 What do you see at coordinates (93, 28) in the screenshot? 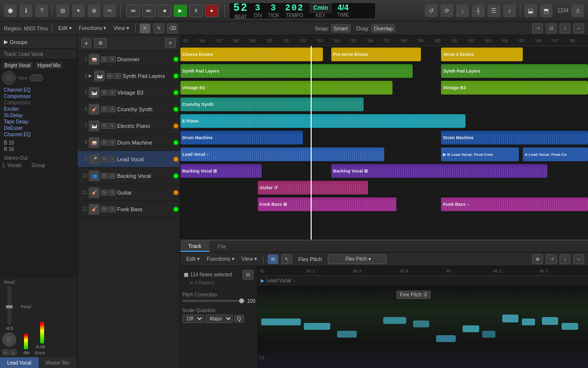
I see `functions-menu-button: Functions ▾` at bounding box center [93, 28].